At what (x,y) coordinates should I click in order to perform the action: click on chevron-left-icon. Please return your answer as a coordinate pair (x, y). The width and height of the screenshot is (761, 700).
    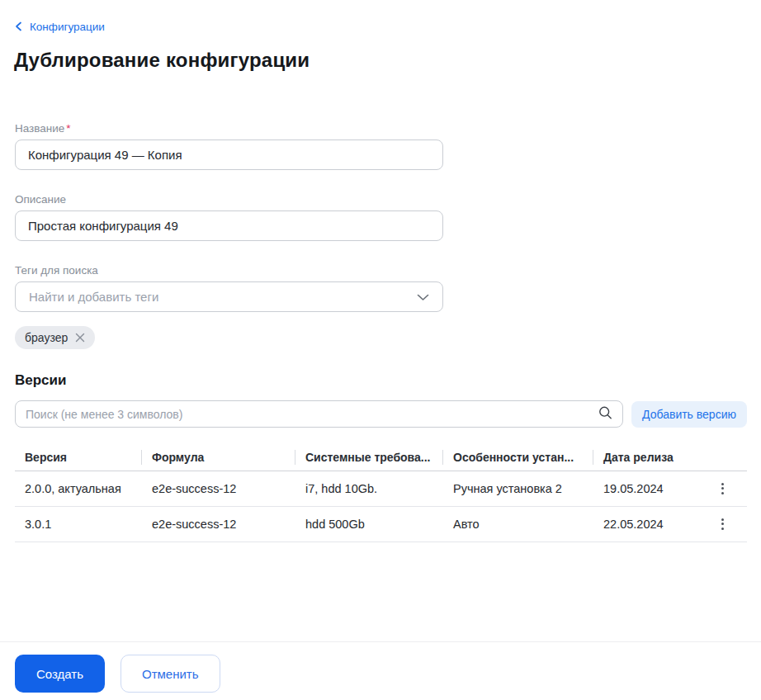
    Looking at the image, I should click on (18, 26).